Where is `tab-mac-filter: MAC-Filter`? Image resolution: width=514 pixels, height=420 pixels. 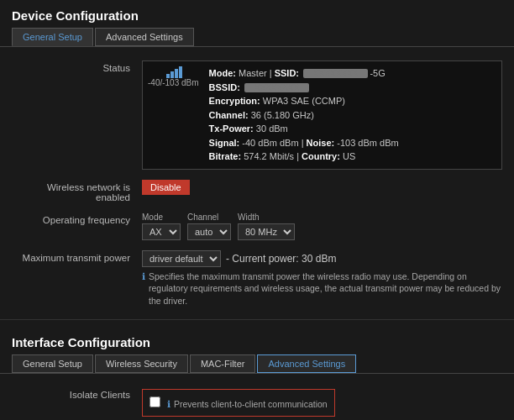 tab-mac-filter: MAC-Filter is located at coordinates (223, 364).